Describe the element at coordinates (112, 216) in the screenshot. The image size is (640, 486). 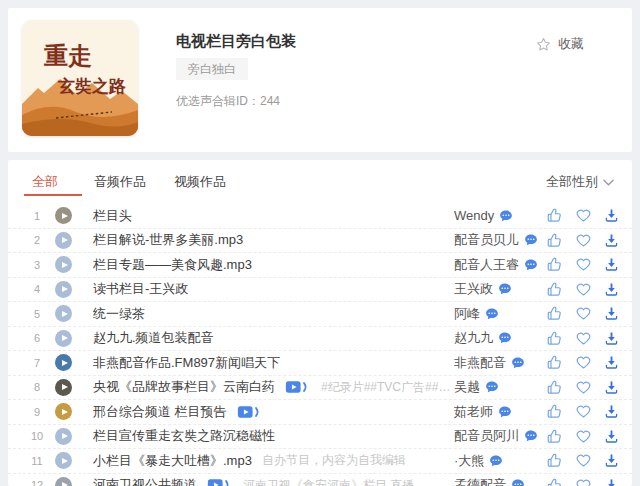
I see `track-title: 栏目头` at that location.